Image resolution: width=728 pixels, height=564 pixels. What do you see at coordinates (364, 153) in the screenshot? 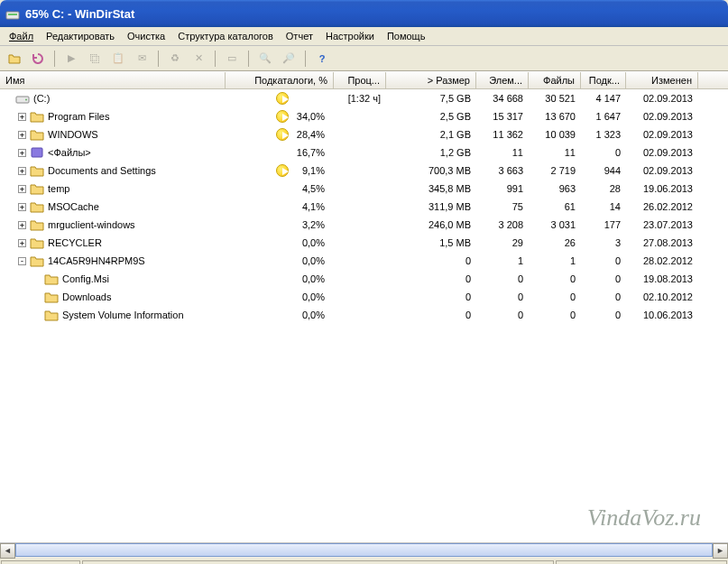
I see `table-row: +<Файлы>16,7%1,2 GB1111002.09.2013` at bounding box center [364, 153].